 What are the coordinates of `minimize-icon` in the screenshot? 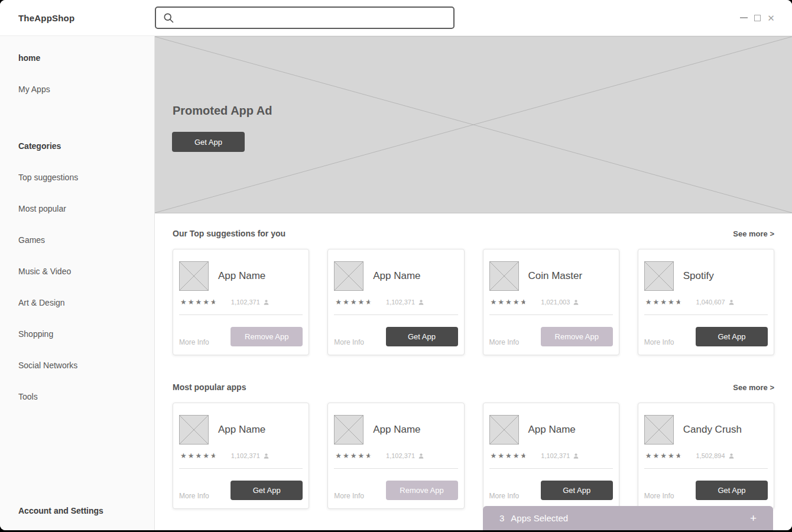 It's located at (744, 18).